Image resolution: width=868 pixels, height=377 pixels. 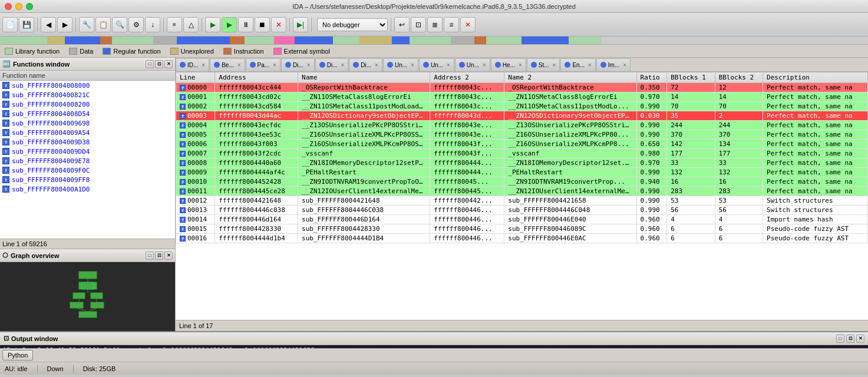 I want to click on function-list-item: fsub_FFFFFF8004008000, so click(x=87, y=85).